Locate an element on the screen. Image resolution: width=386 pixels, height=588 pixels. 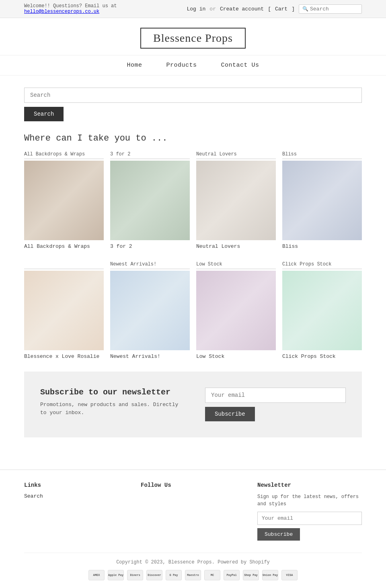
subscribe-description: Promotions, new products and sales. Dire… is located at coordinates (111, 409).